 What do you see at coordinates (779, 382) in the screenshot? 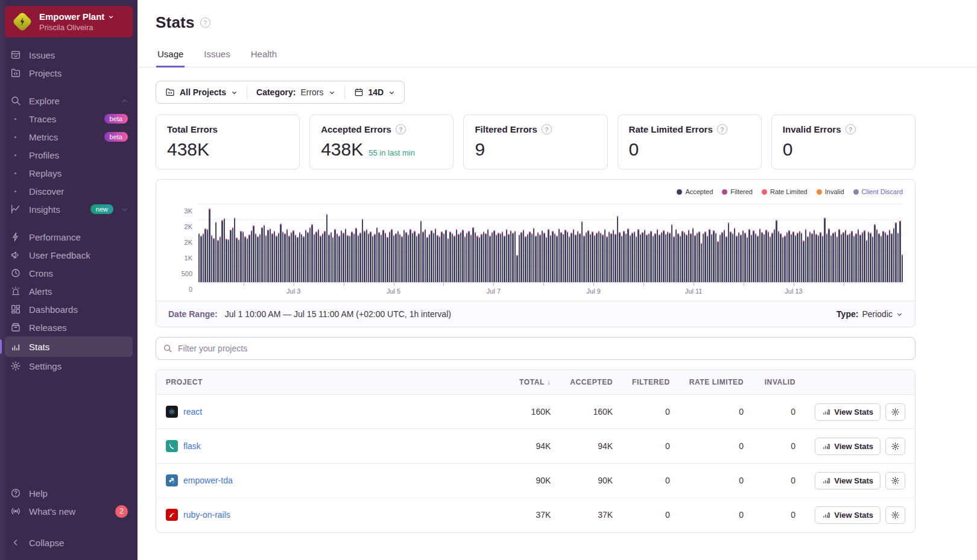
I see `column-header-invalid: INVALID` at bounding box center [779, 382].